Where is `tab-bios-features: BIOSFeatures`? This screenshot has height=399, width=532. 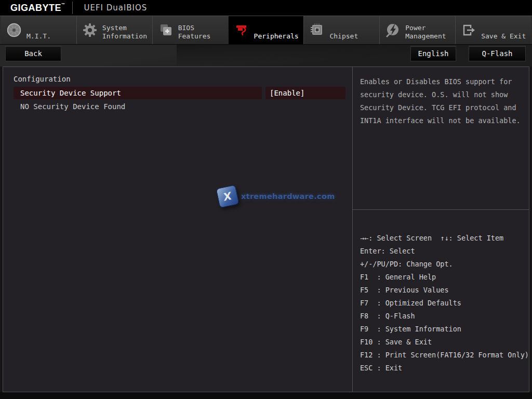
tab-bios-features: BIOSFeatures is located at coordinates (190, 30).